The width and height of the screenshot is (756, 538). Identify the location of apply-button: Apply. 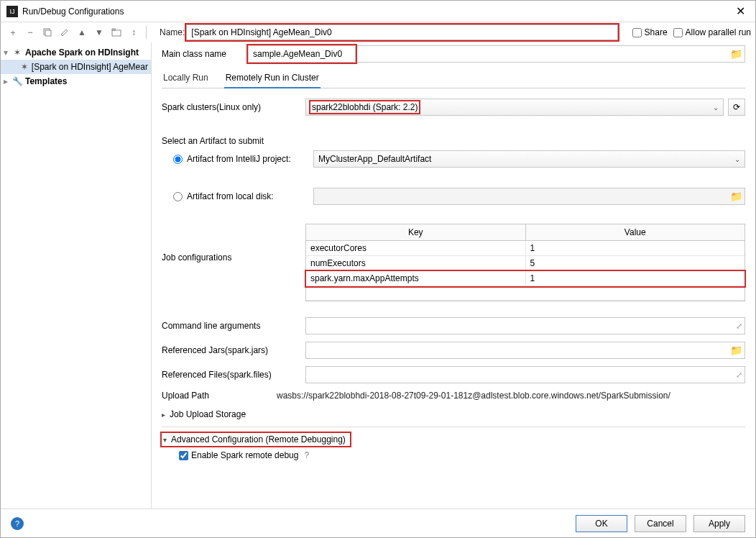
(719, 524).